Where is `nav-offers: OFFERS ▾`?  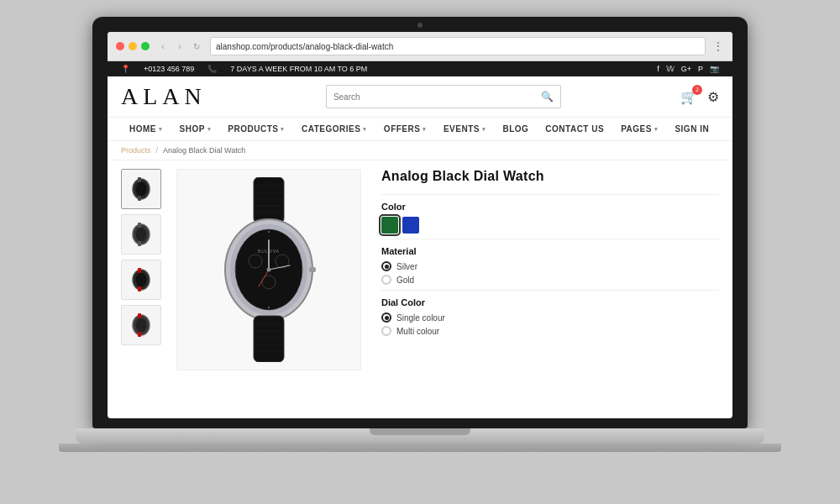 nav-offers: OFFERS ▾ is located at coordinates (405, 129).